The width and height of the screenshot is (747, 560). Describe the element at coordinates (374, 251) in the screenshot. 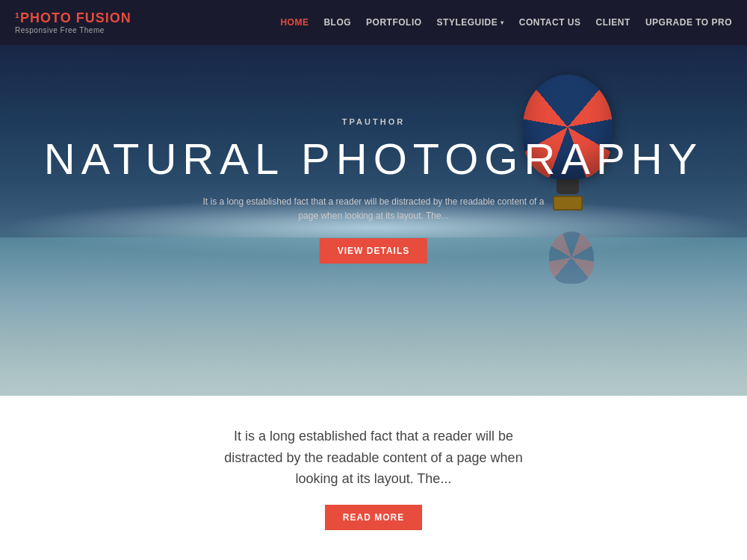

I see `view-details-button: VIEW DETAILS` at that location.